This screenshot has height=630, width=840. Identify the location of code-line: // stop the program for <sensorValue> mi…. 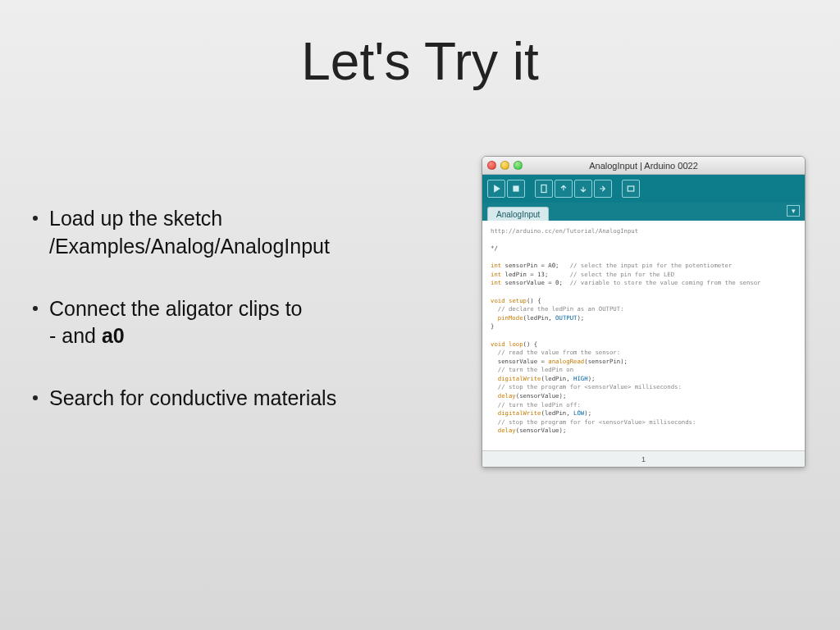
(586, 387).